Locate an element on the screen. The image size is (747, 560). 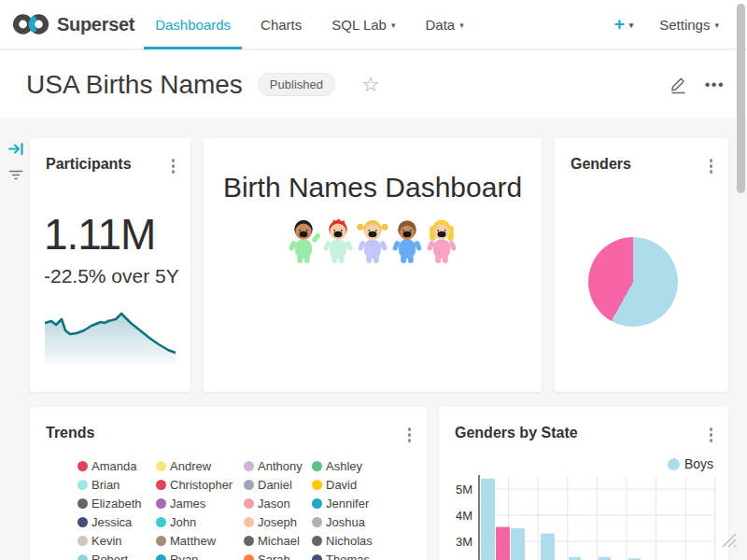
legend-label: Matthew is located at coordinates (192, 541).